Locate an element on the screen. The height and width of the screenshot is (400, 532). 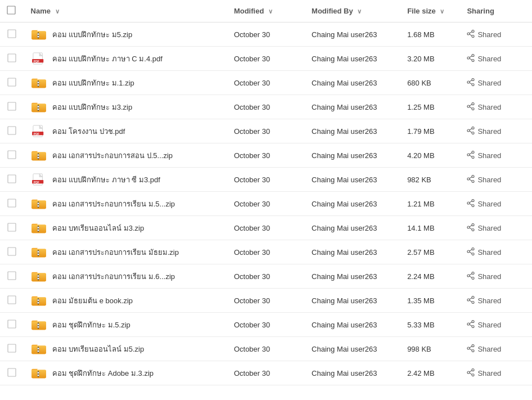
table-row: คอม เอกสารประกอบการเรียน ม.6...zipOctobe… is located at coordinates (266, 277).